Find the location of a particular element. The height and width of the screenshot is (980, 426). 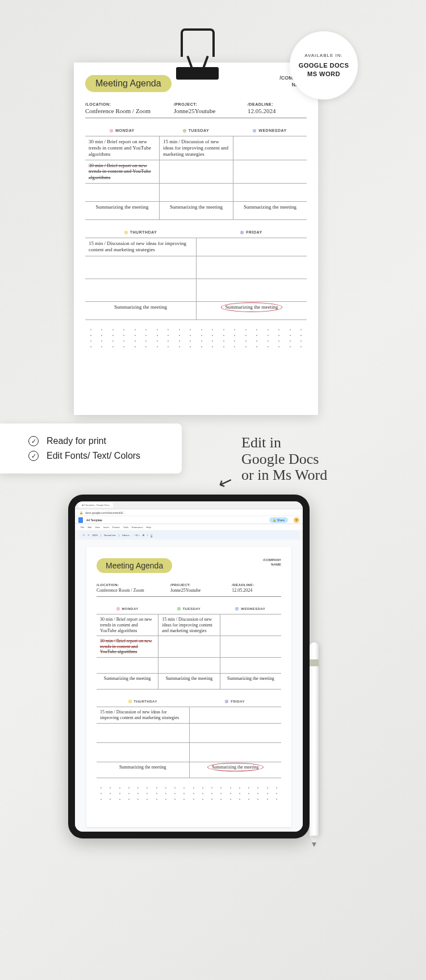

menu-format: Format is located at coordinates (116, 528).